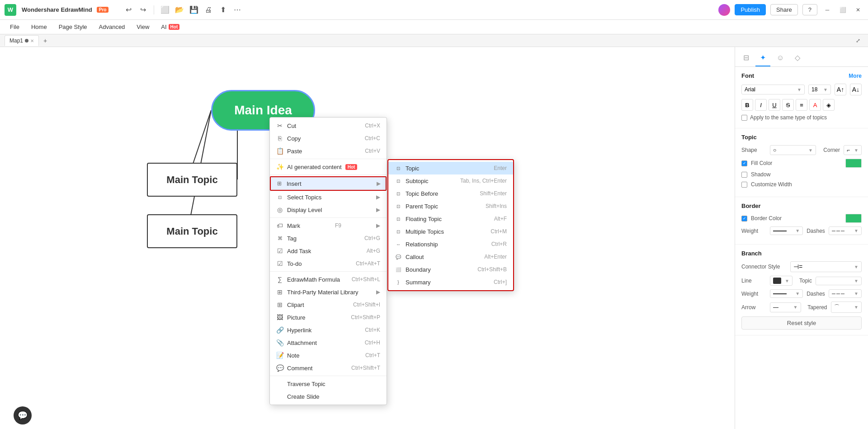 The height and width of the screenshot is (429, 868). What do you see at coordinates (112, 27) in the screenshot?
I see `menu-advanced: Advanced` at bounding box center [112, 27].